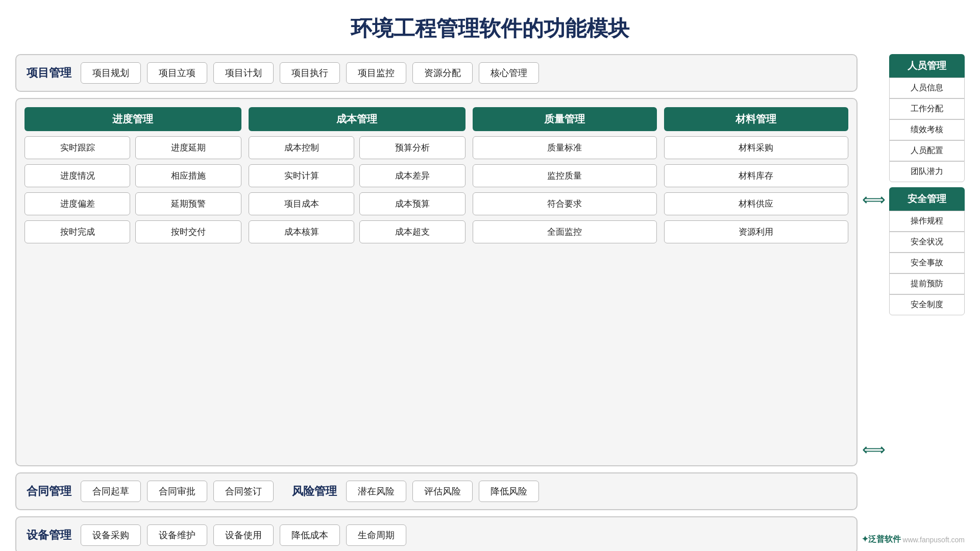 This screenshot has height=551, width=980. What do you see at coordinates (927, 88) in the screenshot?
I see `personnel-item-1: 人员信息` at bounding box center [927, 88].